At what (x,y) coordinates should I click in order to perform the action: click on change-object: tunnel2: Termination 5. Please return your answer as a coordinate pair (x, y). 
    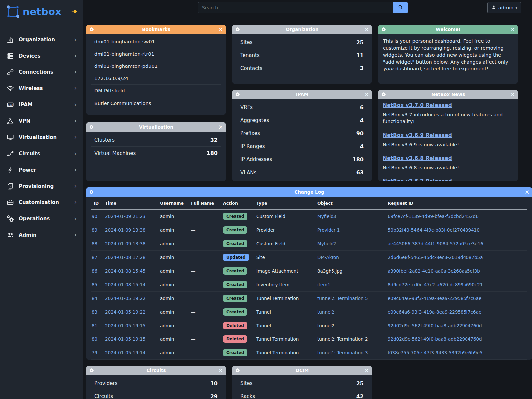
    Looking at the image, I should click on (342, 298).